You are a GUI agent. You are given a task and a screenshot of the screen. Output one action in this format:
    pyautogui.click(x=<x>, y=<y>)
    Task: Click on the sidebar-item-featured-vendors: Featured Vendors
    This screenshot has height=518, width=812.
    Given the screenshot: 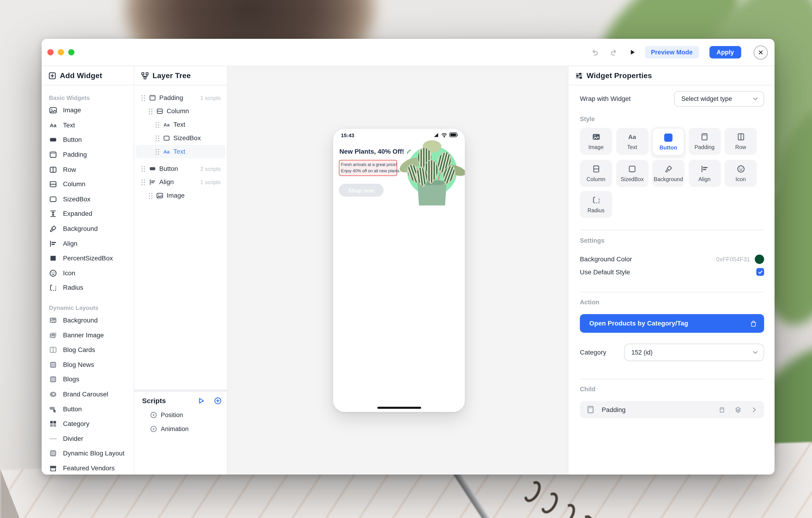 What is the action you would take?
    pyautogui.click(x=88, y=468)
    